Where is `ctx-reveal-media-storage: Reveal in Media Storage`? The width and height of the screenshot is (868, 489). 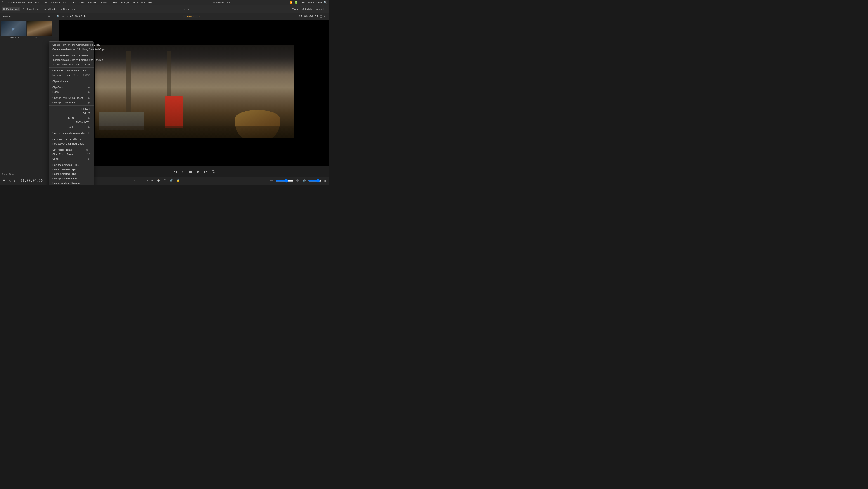 ctx-reveal-media-storage: Reveal in Media Storage is located at coordinates (71, 183).